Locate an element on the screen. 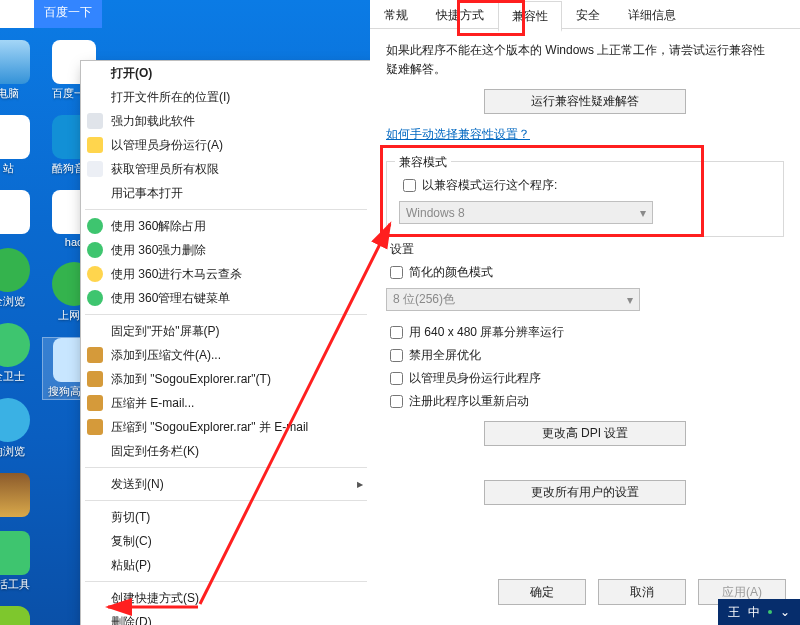 The image size is (800, 625). baidu-search-button: 百度一下 is located at coordinates (68, 14).